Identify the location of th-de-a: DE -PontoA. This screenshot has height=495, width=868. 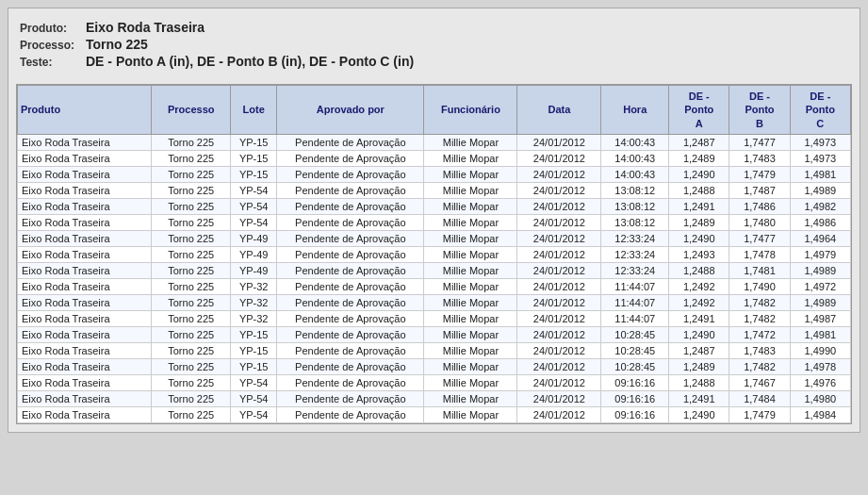
(699, 110).